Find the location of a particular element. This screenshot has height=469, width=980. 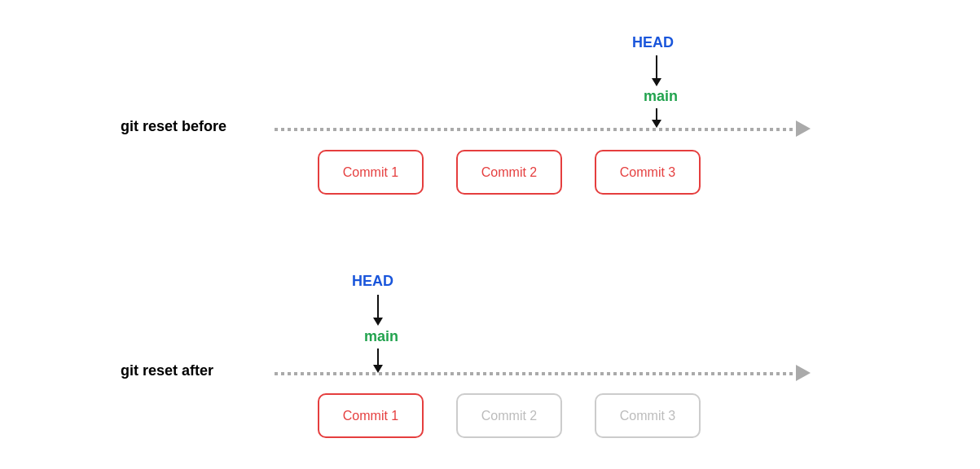

before-label: git reset before is located at coordinates (174, 127).